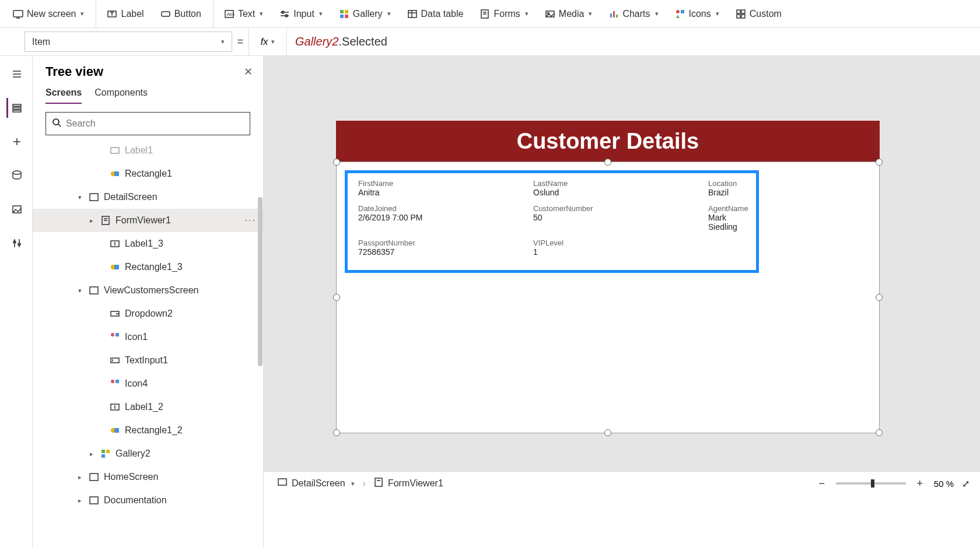  Describe the element at coordinates (446, 218) in the screenshot. I see `field-value: 2/6/2019 7:00 PM` at that location.